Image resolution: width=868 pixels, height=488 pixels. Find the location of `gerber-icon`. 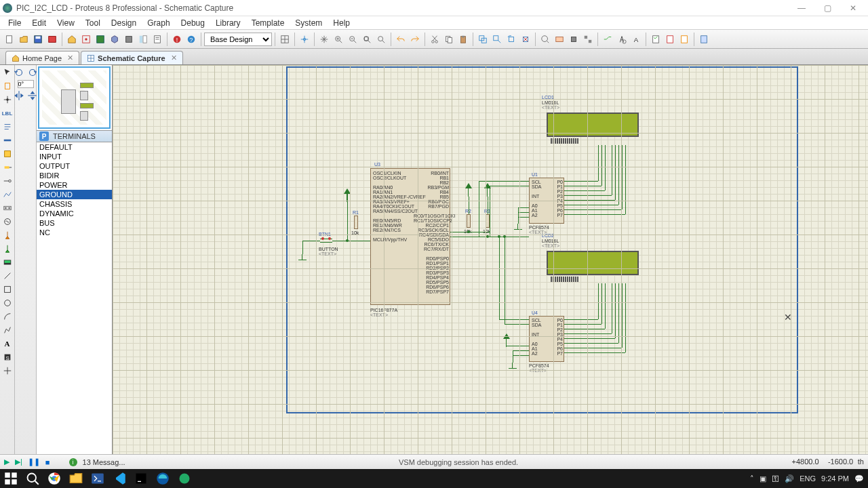

gerber-icon is located at coordinates (129, 39).